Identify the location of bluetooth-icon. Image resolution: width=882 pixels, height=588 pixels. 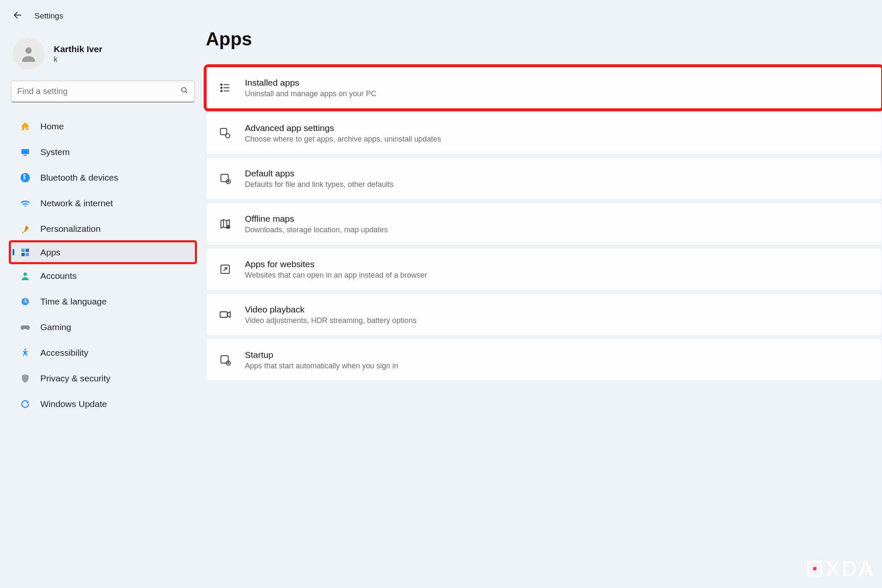
(25, 178).